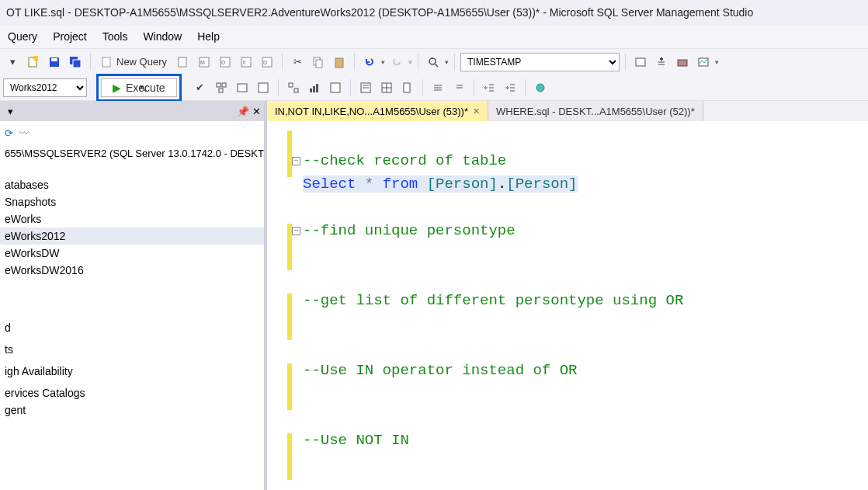 The image size is (868, 490). What do you see at coordinates (568, 111) in the screenshot?
I see `document-tabs: IN,NOT IN,LIKE,NO...A1M5655\User (53))*✕…` at bounding box center [568, 111].